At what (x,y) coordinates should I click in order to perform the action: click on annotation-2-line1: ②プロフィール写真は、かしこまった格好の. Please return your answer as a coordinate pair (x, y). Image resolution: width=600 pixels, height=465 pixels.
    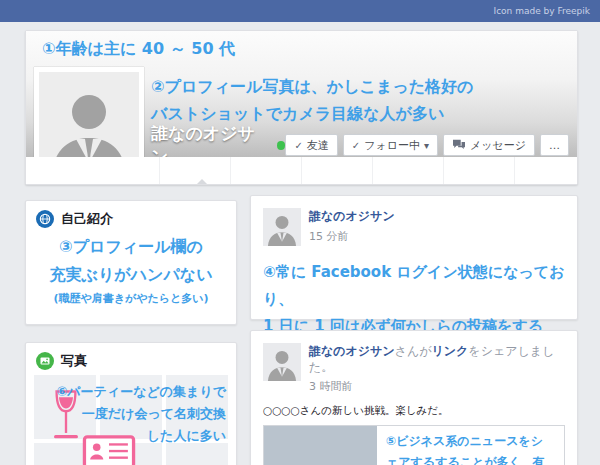
    Looking at the image, I should click on (312, 86).